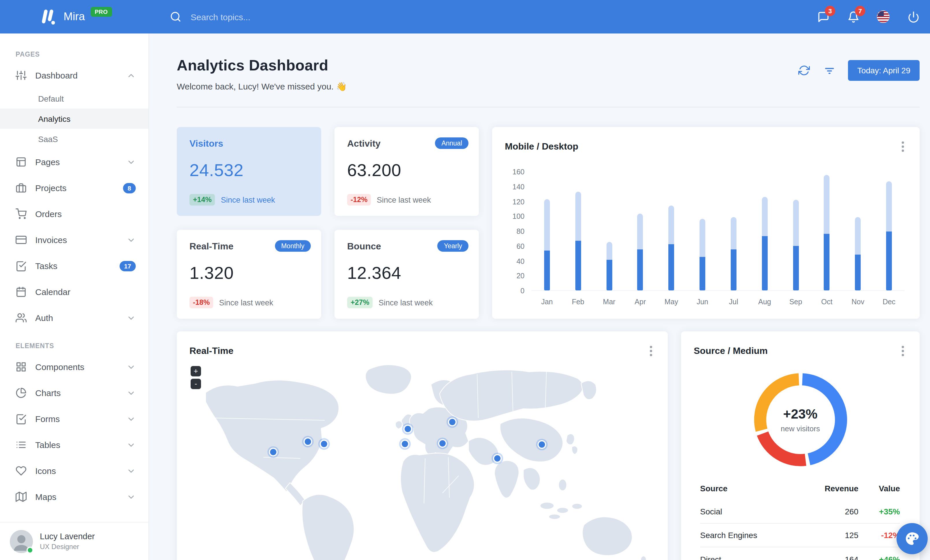 The height and width of the screenshot is (560, 930). Describe the element at coordinates (74, 17) in the screenshot. I see `brand-name: Mira` at that location.